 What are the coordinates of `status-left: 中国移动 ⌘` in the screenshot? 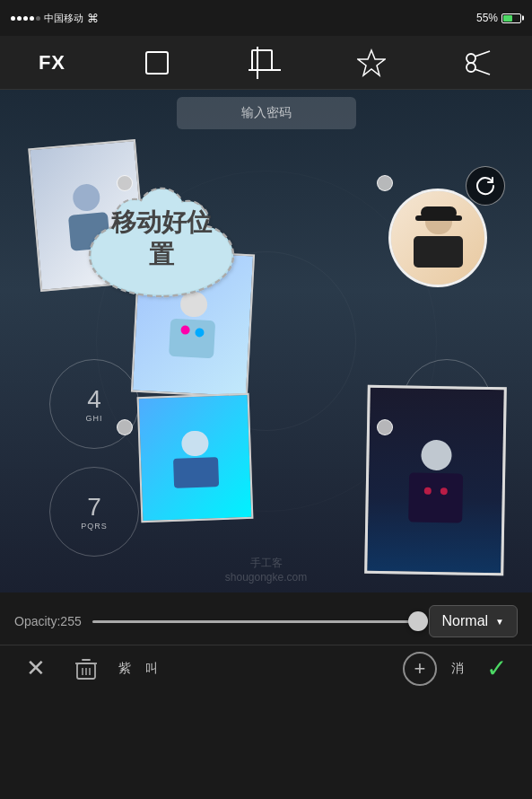 It's located at (55, 18).